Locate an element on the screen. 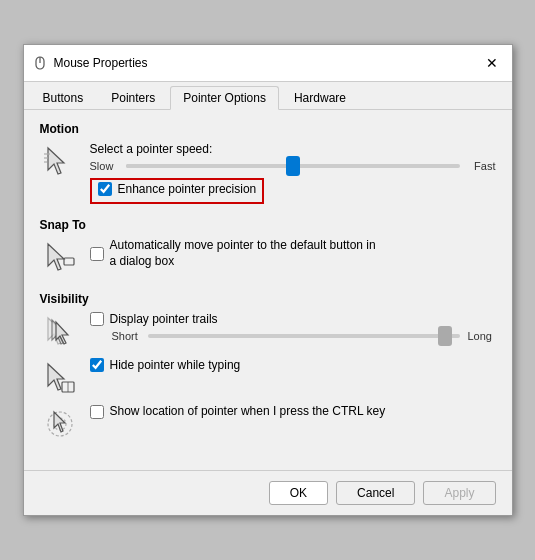 This screenshot has width=535, height=560. snap-cursor-svg is located at coordinates (60, 258).